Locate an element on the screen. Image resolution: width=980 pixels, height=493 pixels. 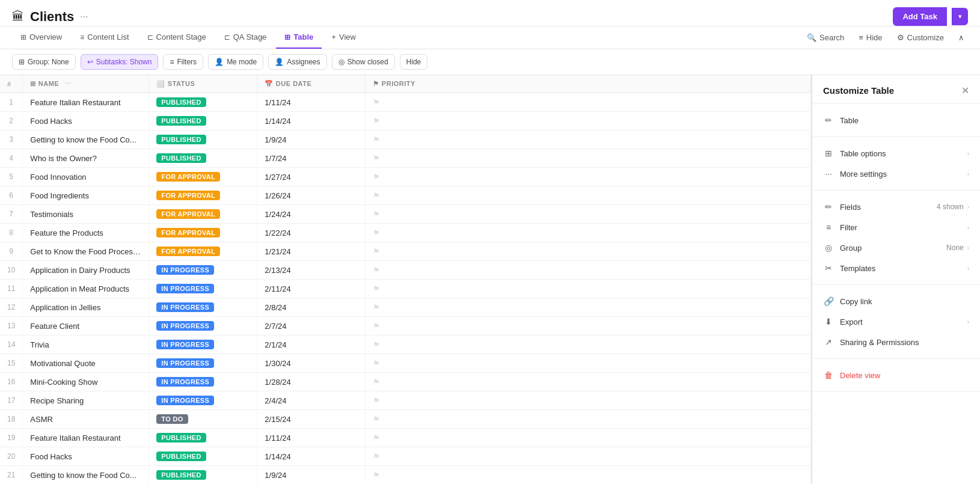
status-icon: ⬜ is located at coordinates (161, 84).